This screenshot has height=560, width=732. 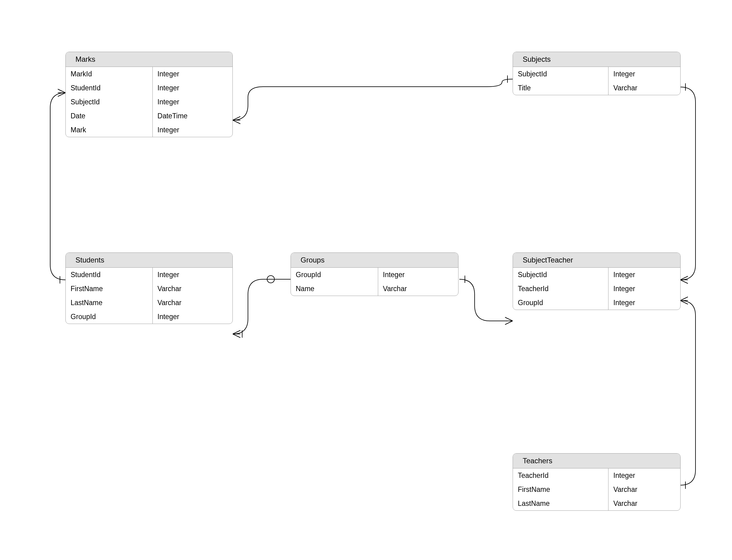 I want to click on entity-students: Students StudentId Integer FirstName Var…, so click(x=149, y=288).